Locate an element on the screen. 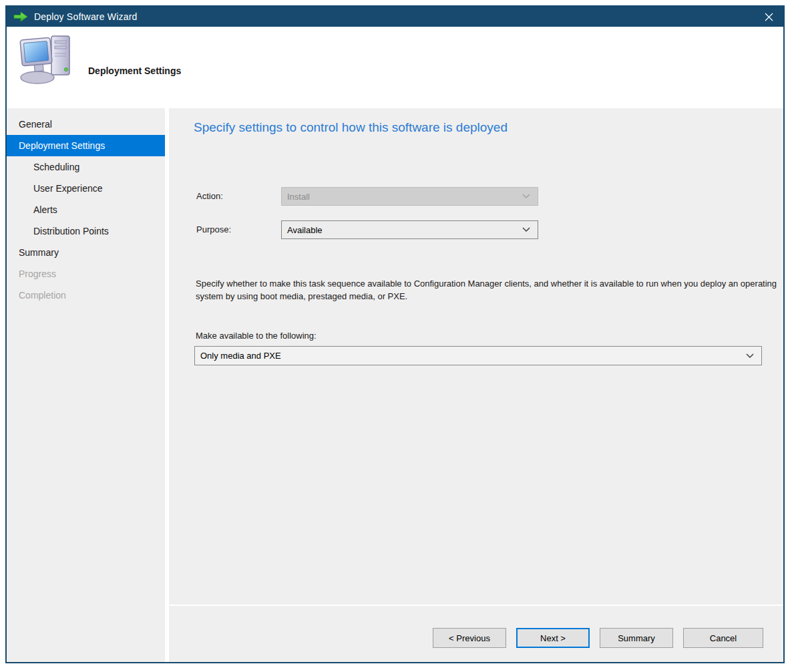 This screenshot has width=792, height=672. previous-button: < Previous is located at coordinates (469, 638).